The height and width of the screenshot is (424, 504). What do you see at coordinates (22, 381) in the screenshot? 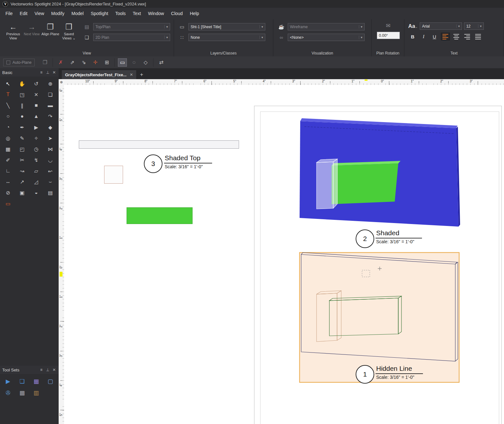
I see `lighting-position-tool: ❏` at bounding box center [22, 381].